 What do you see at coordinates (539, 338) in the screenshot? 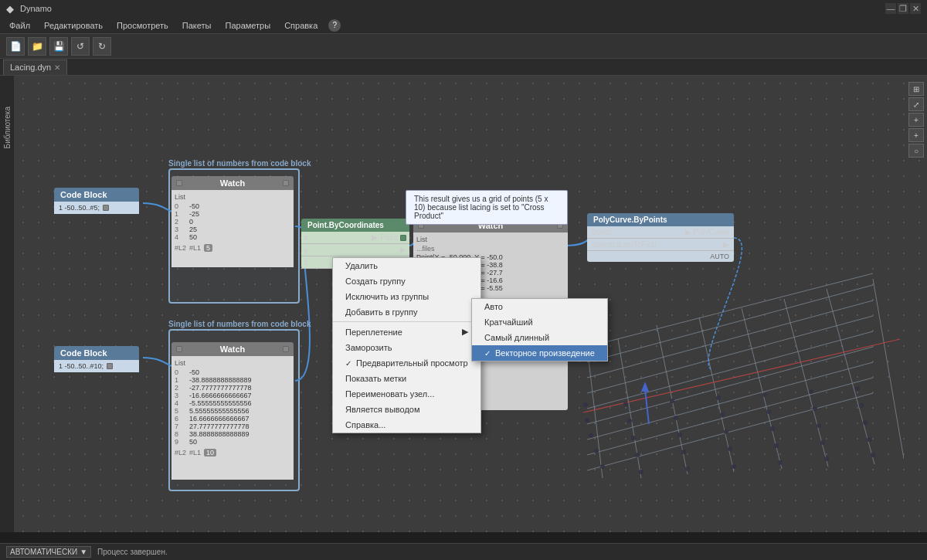
I see `submenu-longest: Самый длинный` at bounding box center [539, 338].